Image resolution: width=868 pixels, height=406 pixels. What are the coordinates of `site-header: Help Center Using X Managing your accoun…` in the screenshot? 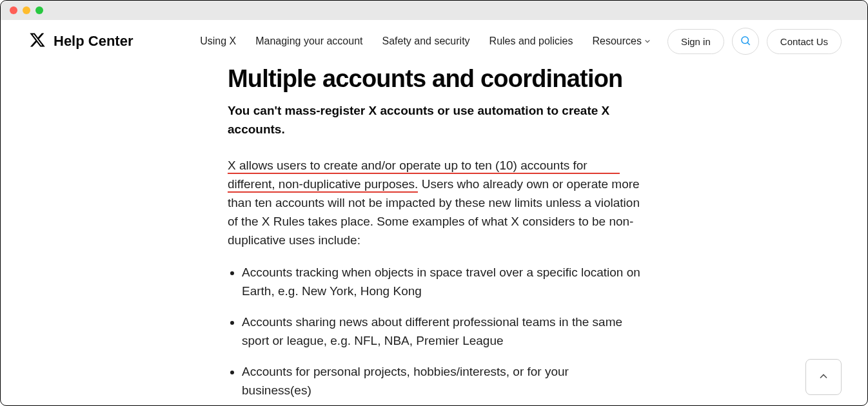 It's located at (434, 41).